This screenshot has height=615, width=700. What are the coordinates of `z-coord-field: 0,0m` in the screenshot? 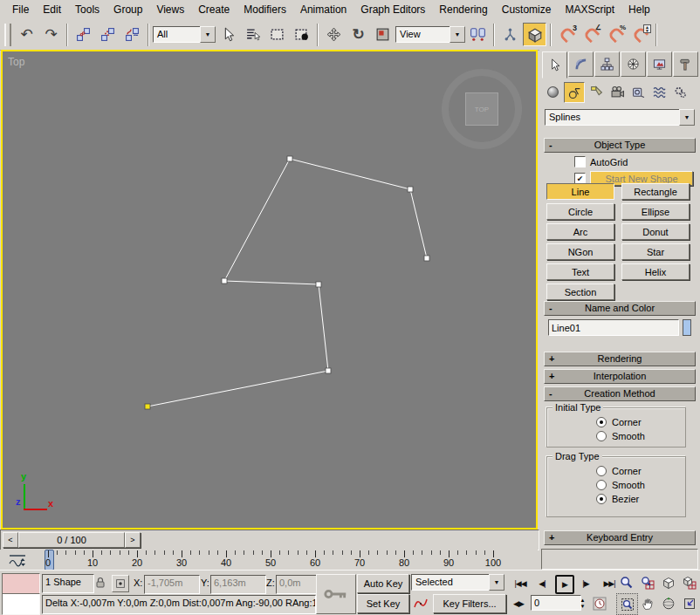 It's located at (298, 584).